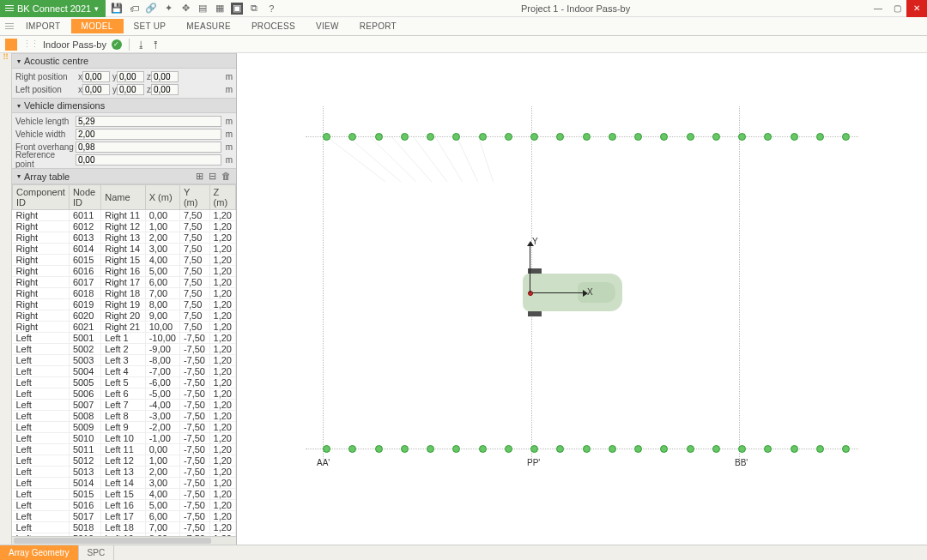  What do you see at coordinates (378, 26) in the screenshot?
I see `ribbon-tab-report: REPORT` at bounding box center [378, 26].